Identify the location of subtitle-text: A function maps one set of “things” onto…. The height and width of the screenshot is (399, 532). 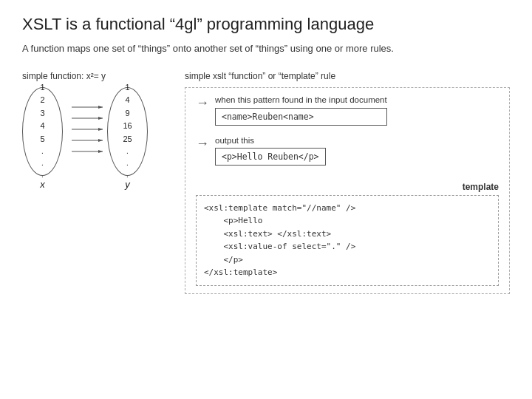
(266, 49).